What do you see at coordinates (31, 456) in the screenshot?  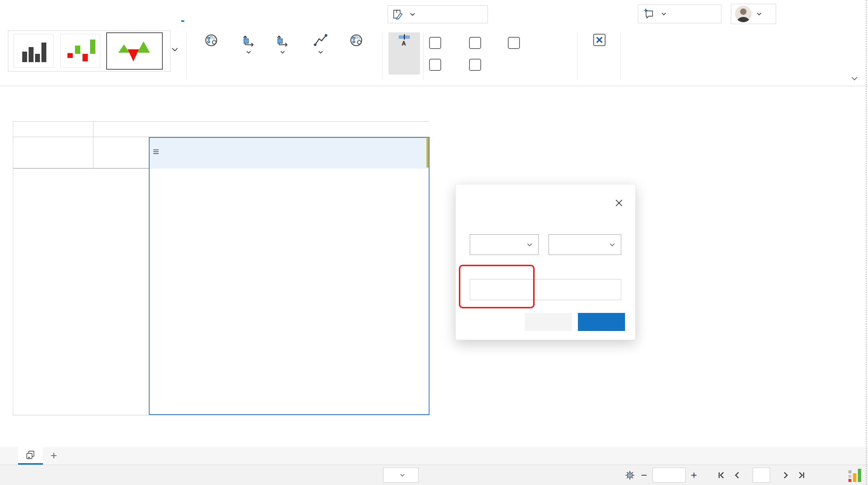 I see `sheet-tab-active` at bounding box center [31, 456].